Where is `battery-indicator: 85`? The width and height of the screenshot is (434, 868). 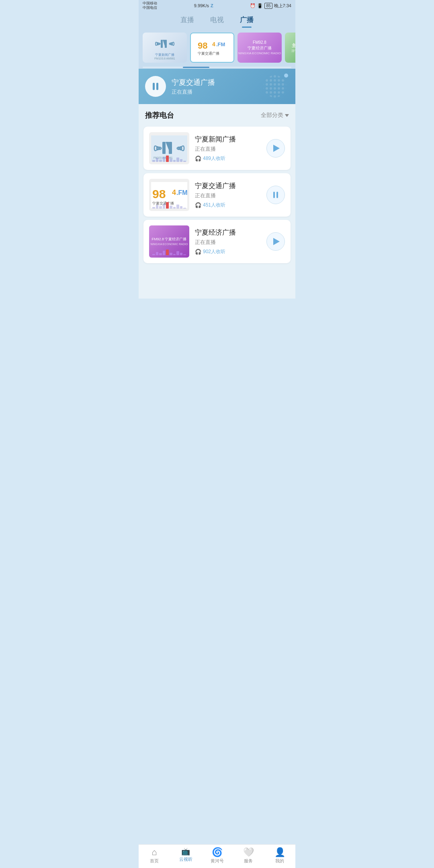 battery-indicator: 85 is located at coordinates (268, 6).